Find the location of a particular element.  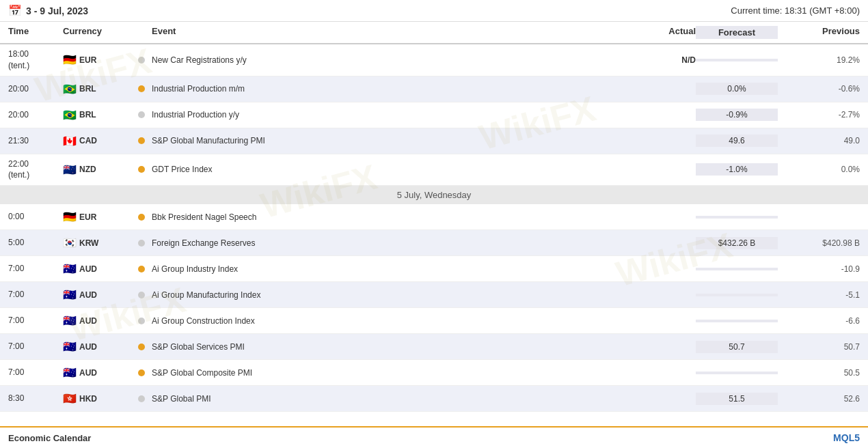

flag-icon: 🇨🇦 is located at coordinates (70, 141).